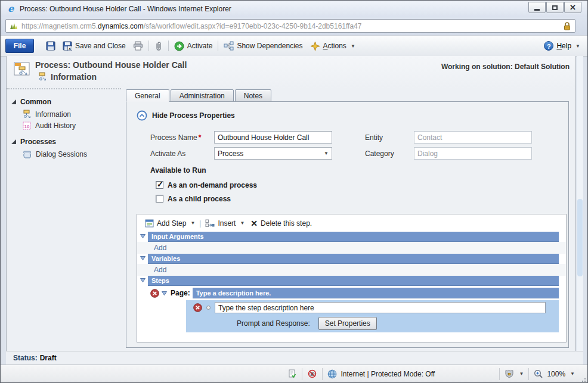 This screenshot has height=383, width=588. Describe the element at coordinates (347, 167) in the screenshot. I see `process-properties-form: Process Name* Entity Activate As Process…` at that location.